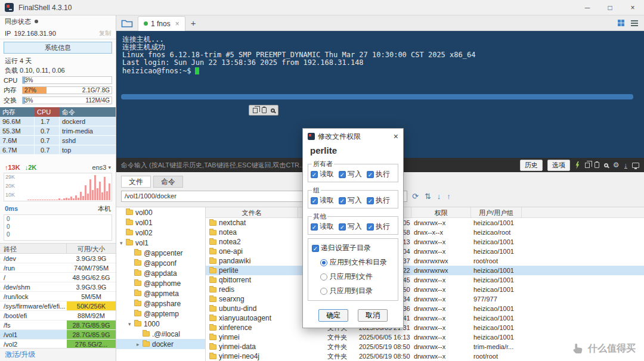 The height and width of the screenshot is (361, 644). What do you see at coordinates (162, 24) in the screenshot?
I see `session-tab: 1 fnos ×` at bounding box center [162, 24].